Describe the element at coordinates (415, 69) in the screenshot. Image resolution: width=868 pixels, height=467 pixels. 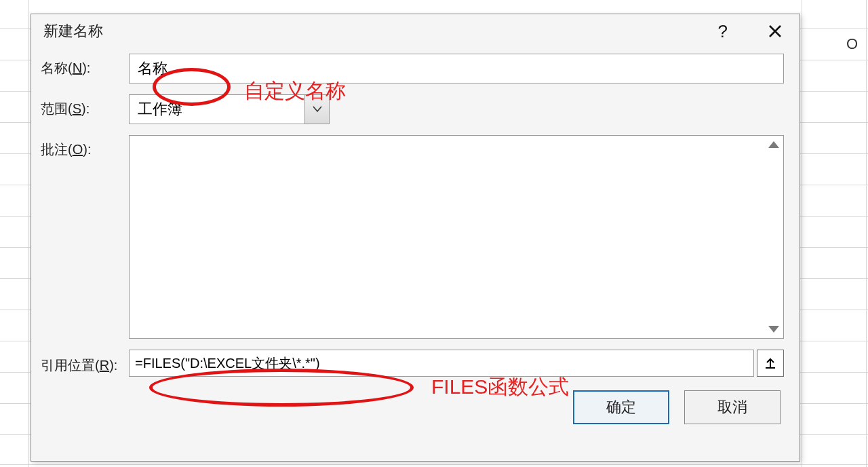
I see `row-name: 名称(N):` at that location.